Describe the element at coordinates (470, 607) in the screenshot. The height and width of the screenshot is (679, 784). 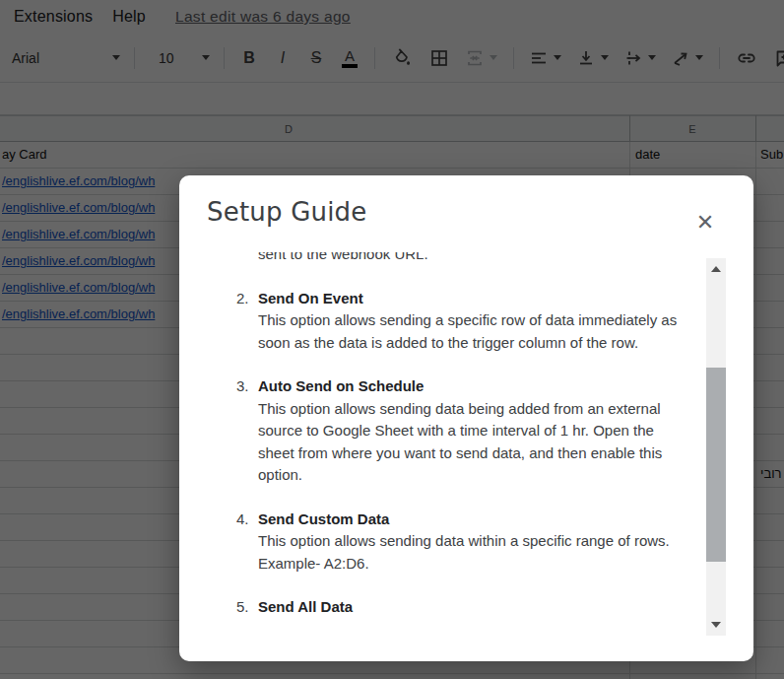
I see `item-content: Send All Data` at that location.